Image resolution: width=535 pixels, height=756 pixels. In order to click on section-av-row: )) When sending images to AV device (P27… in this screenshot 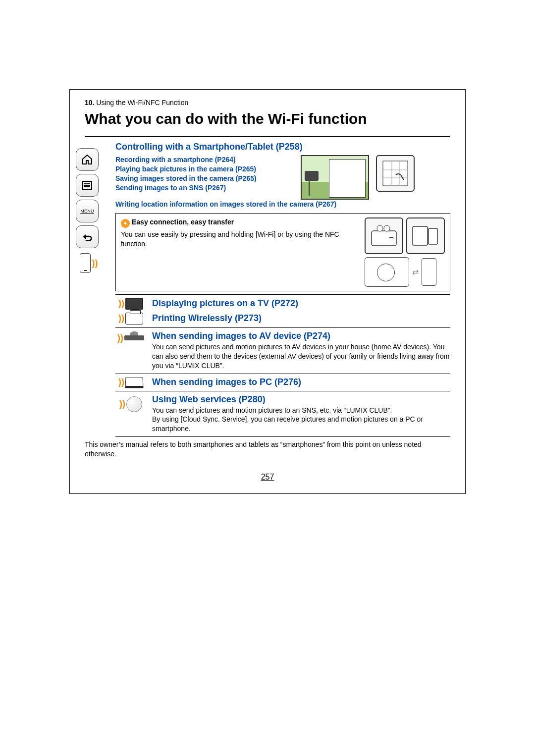, I will do `click(283, 351)`.